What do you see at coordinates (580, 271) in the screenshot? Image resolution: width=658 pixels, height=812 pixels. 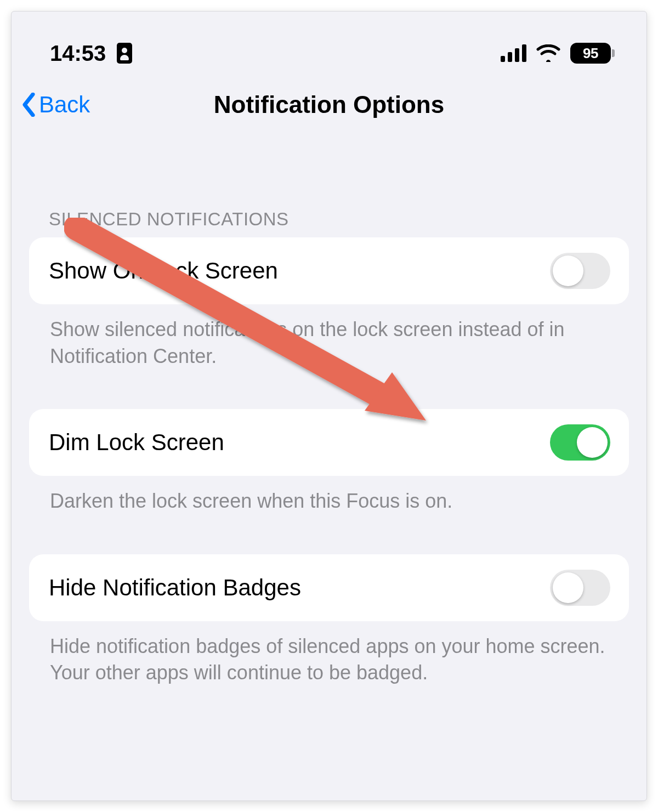 I see `toggle-show-on-lock-screen` at bounding box center [580, 271].